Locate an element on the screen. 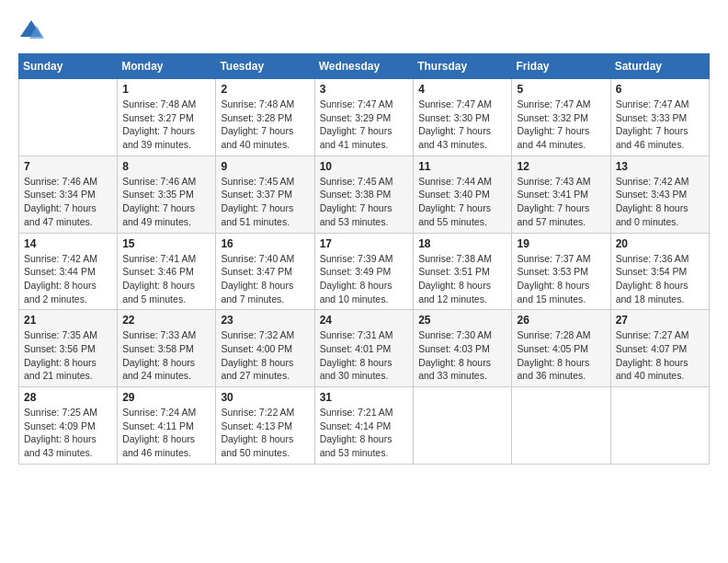 The image size is (728, 563). day-number: 30 is located at coordinates (265, 397).